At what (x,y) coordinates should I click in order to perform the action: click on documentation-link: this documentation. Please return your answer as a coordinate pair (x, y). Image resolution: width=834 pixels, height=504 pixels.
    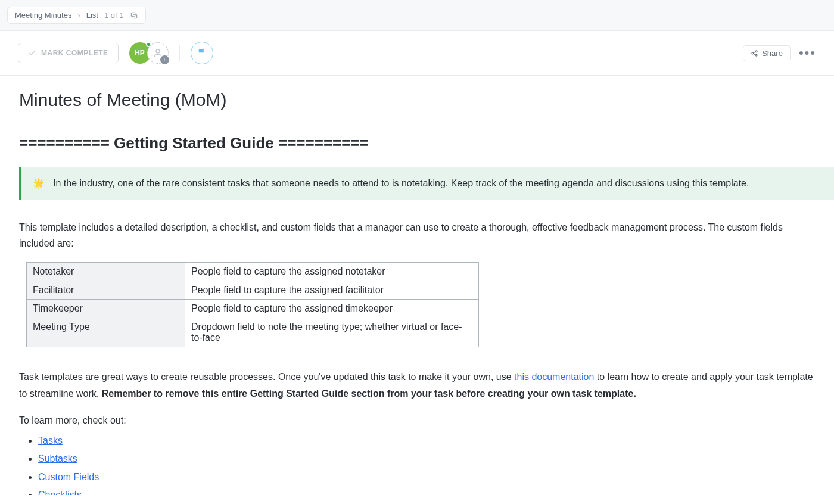
    Looking at the image, I should click on (554, 377).